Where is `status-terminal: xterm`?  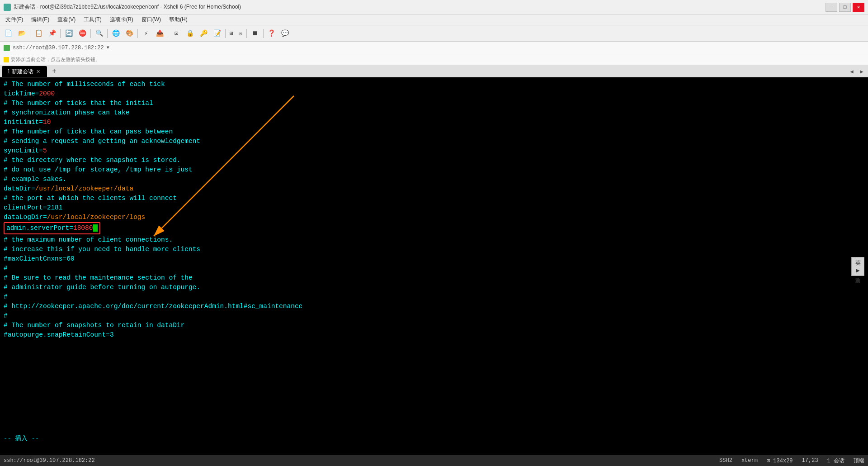
status-terminal: xterm is located at coordinates (750, 461).